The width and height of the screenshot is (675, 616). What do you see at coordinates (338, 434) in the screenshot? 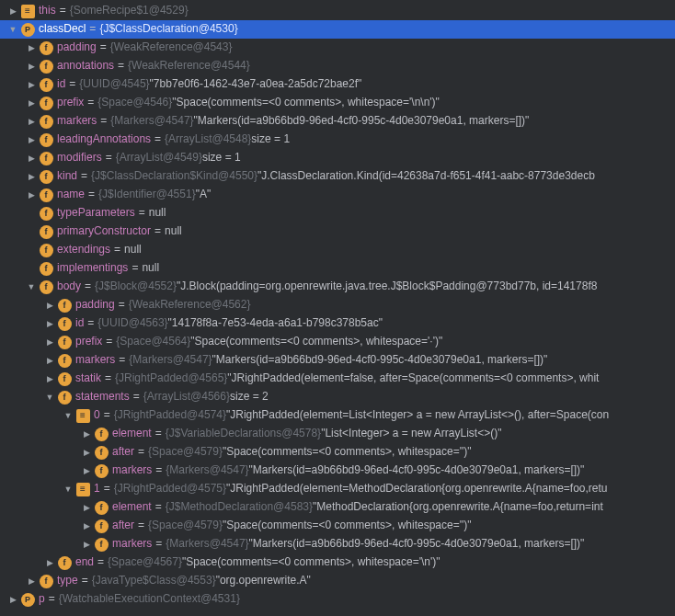
I see `tree-row: ▶felement={J$VariableDeclarations@4578} …` at bounding box center [338, 434].